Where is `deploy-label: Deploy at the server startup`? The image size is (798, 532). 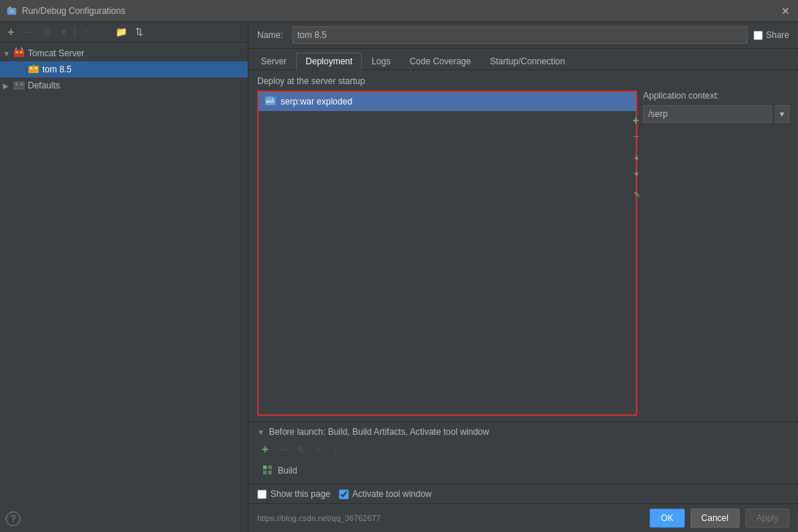 deploy-label: Deploy at the server startup is located at coordinates (523, 81).